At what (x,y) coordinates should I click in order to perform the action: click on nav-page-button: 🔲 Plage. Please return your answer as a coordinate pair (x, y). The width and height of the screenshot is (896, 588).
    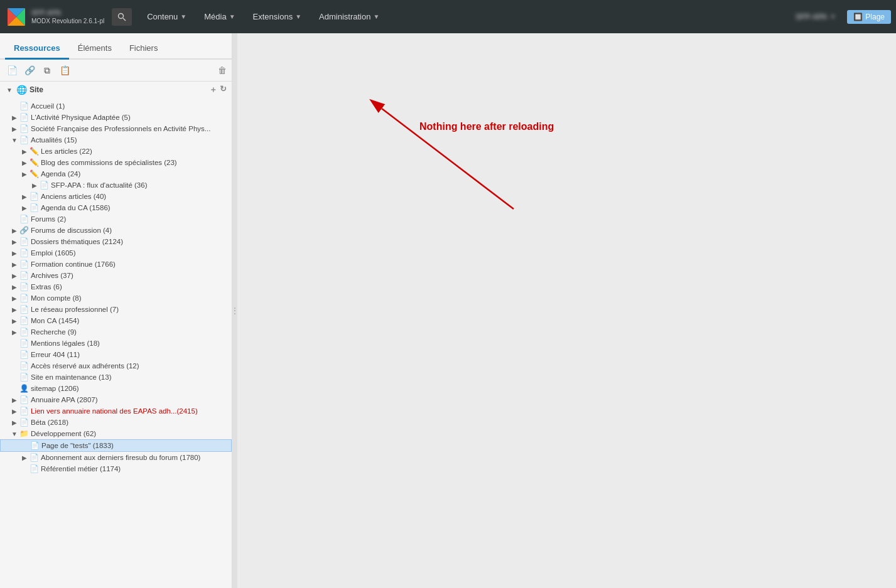
    Looking at the image, I should click on (869, 17).